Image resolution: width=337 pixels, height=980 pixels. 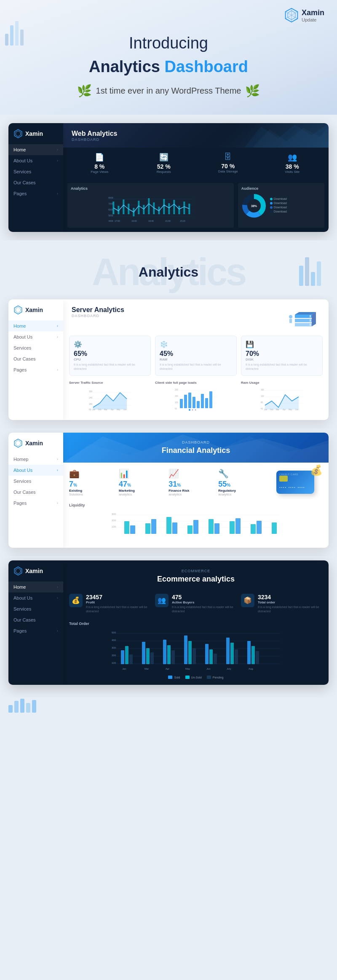 I want to click on web-analytics-content: Web Analytics DASHBOARD 📄 8 % Page Views…, so click(x=196, y=178).